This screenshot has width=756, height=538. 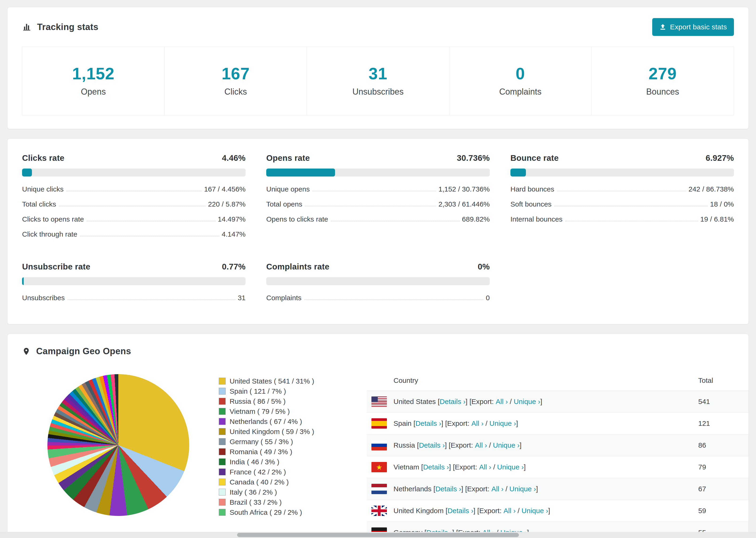 What do you see at coordinates (278, 512) in the screenshot?
I see `legend-item: South Africa ( 29 / 2% )` at bounding box center [278, 512].